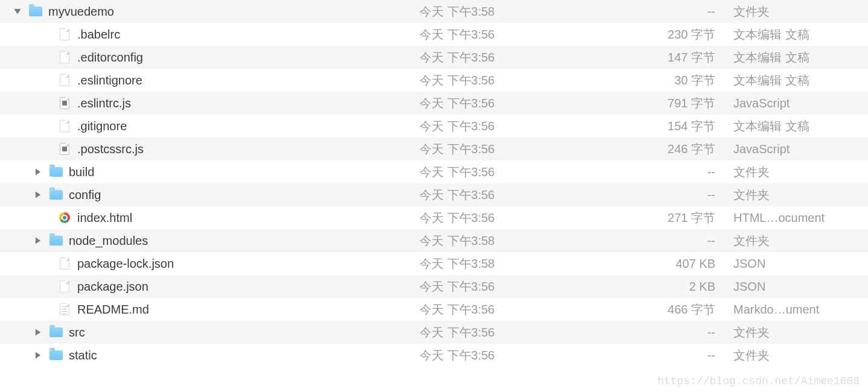 The image size is (868, 392). Describe the element at coordinates (649, 287) in the screenshot. I see `file-size: 2 KB` at that location.